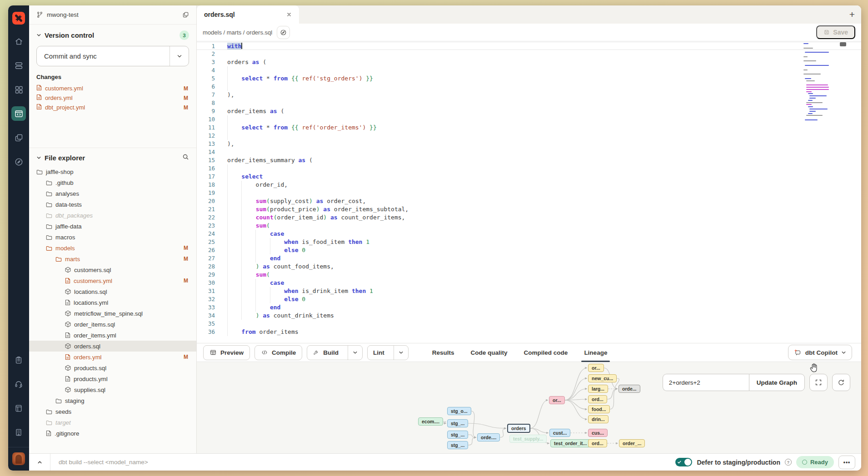 The width and height of the screenshot is (868, 476). I want to click on file-tree-item--github: .github, so click(113, 183).